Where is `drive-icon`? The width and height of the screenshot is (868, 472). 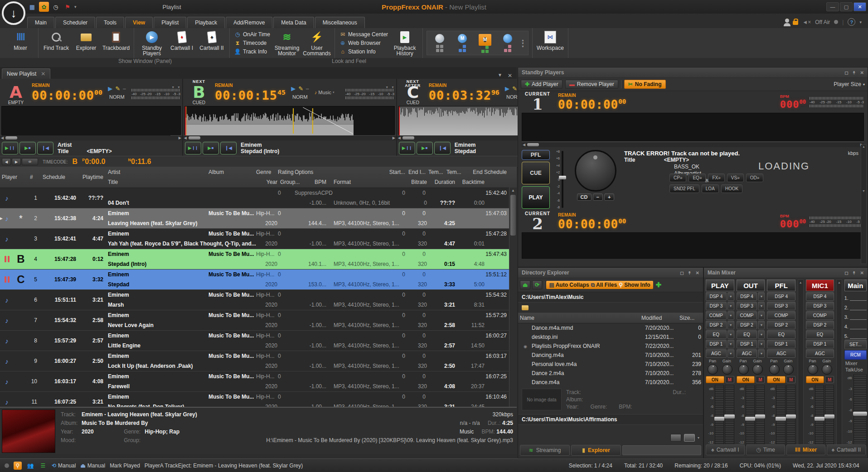
drive-icon is located at coordinates (676, 438).